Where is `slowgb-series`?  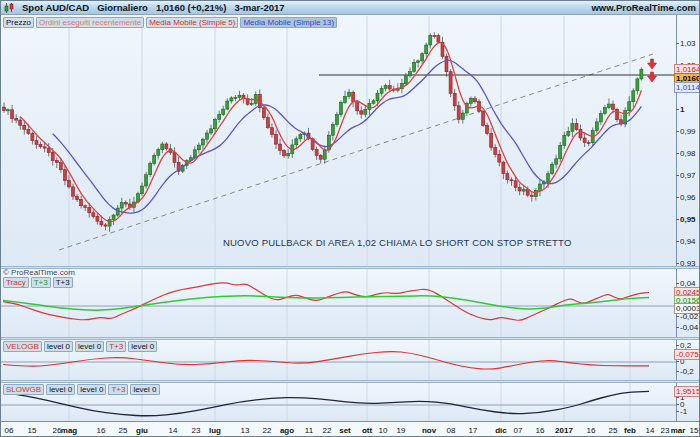
slowgb-series is located at coordinates (338, 403).